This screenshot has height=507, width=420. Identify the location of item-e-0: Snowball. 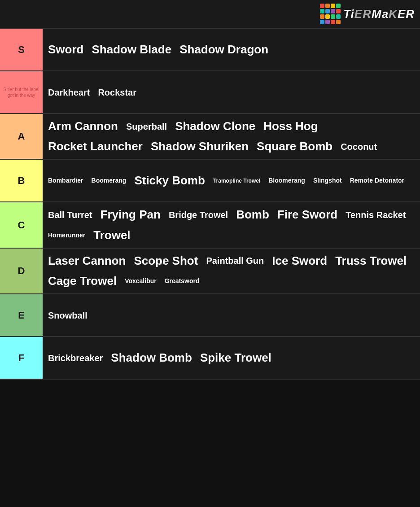
(68, 315).